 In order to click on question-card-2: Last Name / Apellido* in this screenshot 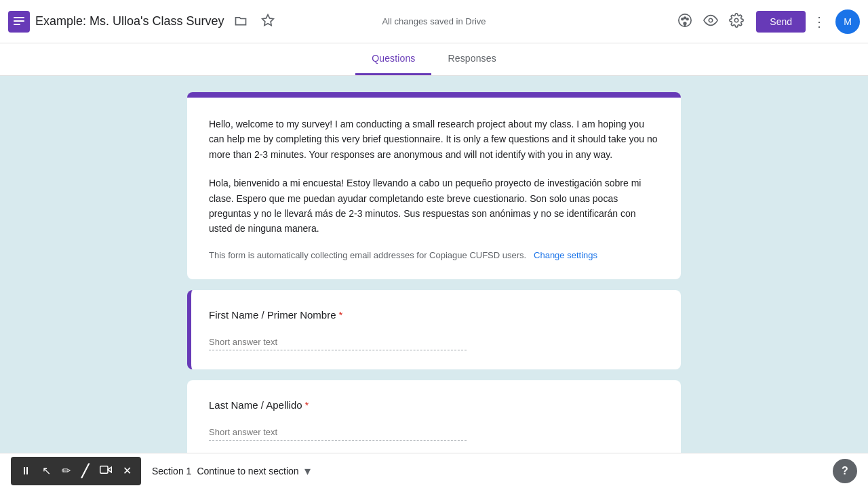, I will do `click(434, 420)`.